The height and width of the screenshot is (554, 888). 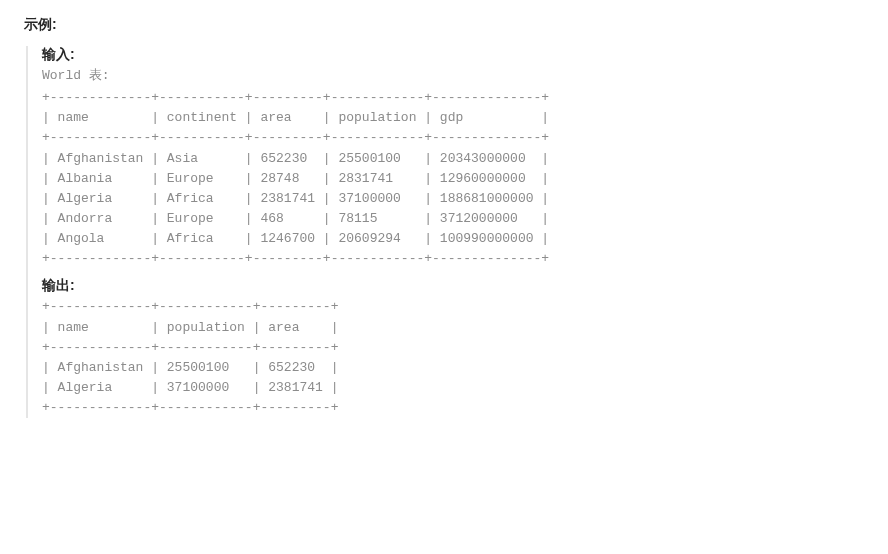 What do you see at coordinates (444, 25) in the screenshot?
I see `example-heading: 示例:` at bounding box center [444, 25].